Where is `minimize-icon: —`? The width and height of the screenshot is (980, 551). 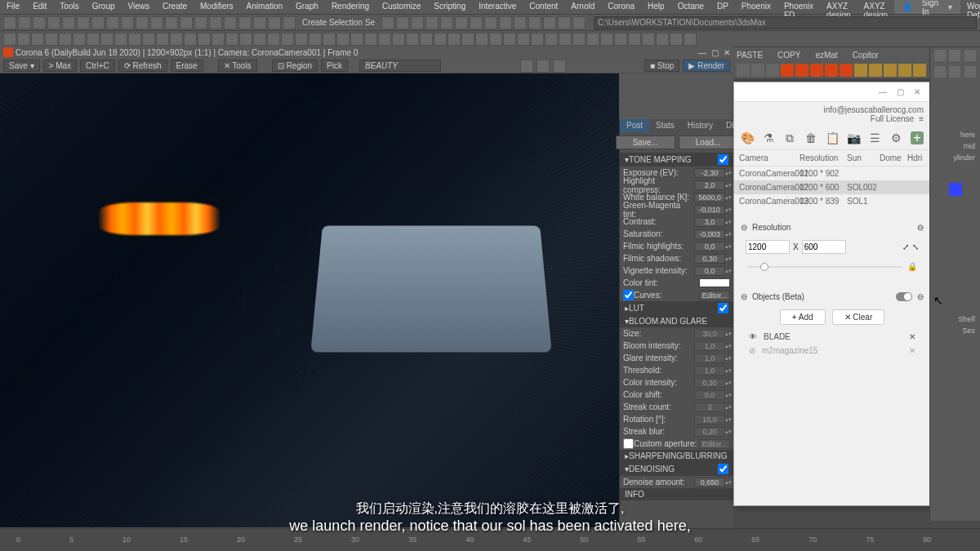
minimize-icon: — is located at coordinates (702, 52).